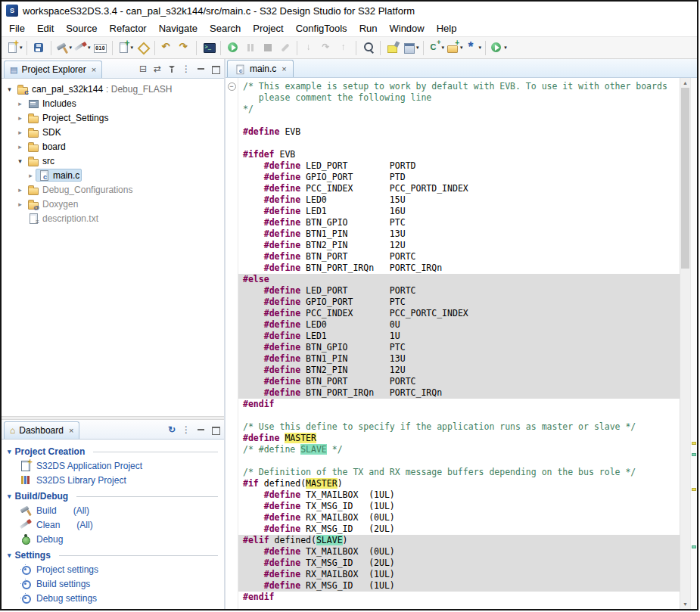 The height and width of the screenshot is (612, 700). Describe the element at coordinates (459, 540) in the screenshot. I see `code-line: #elif defined(SLAVE)` at that location.